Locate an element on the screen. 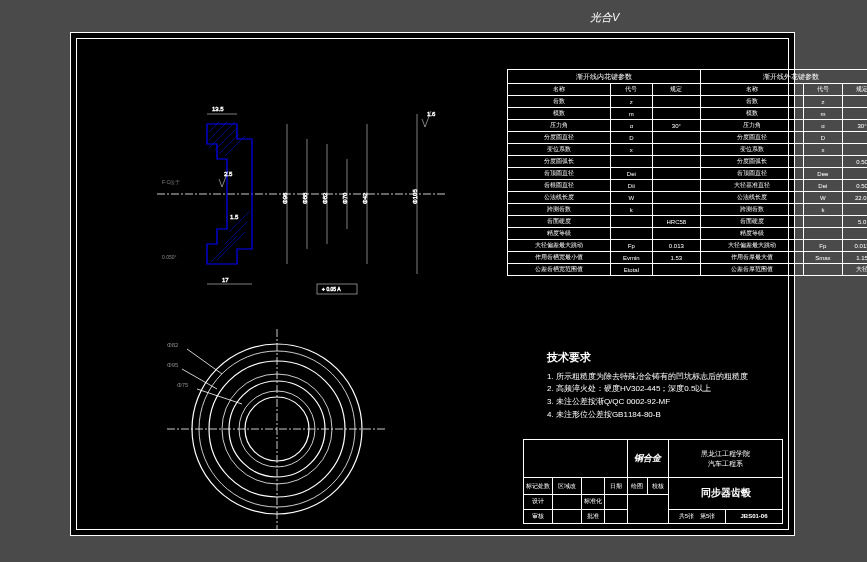  tech-item: 4. 未注形位公差按GB1184-80-B is located at coordinates (648, 416).